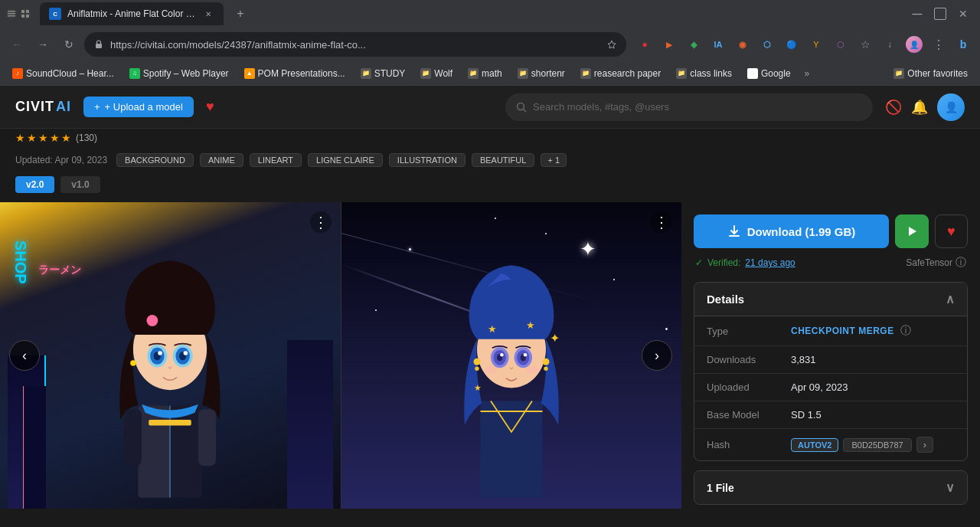 The height and width of the screenshot is (527, 980). What do you see at coordinates (841, 44) in the screenshot?
I see `ext-icon-9: ⬡` at bounding box center [841, 44].